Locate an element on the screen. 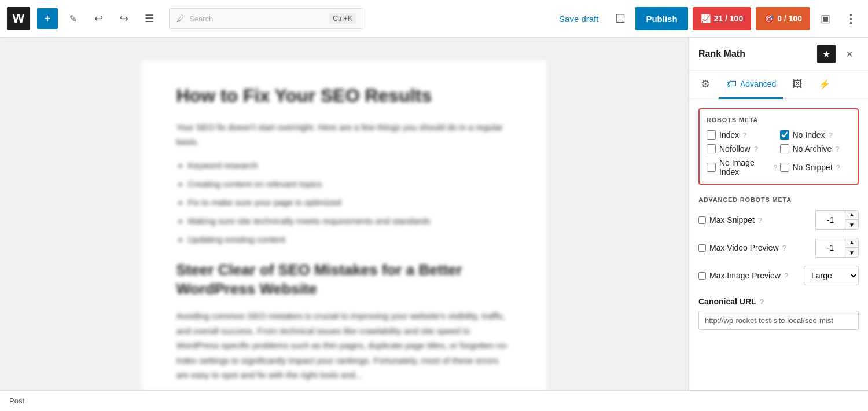  content-score-button: 🎯 0 / 100 is located at coordinates (783, 19).